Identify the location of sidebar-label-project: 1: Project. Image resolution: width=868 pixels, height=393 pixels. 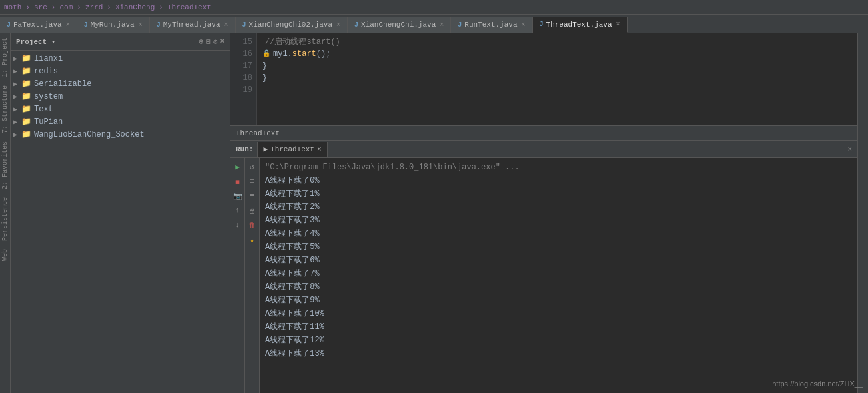
(5, 57).